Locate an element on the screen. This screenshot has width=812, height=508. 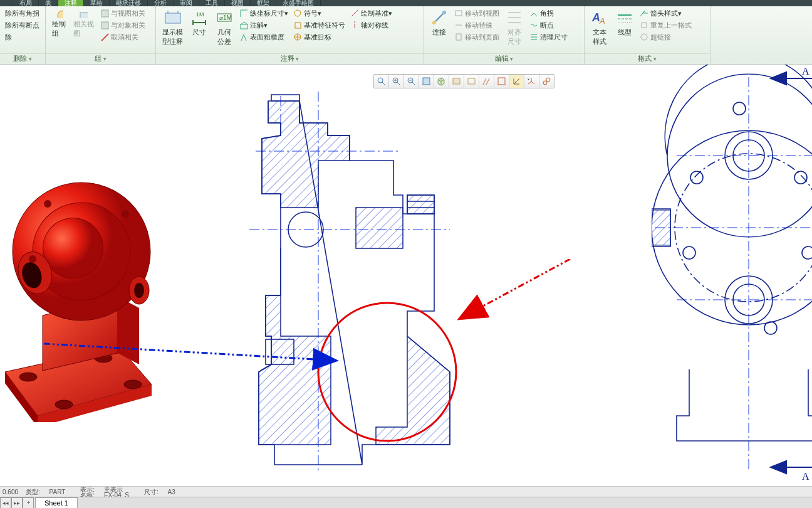
zoom-in-button is located at coordinates (397, 82).